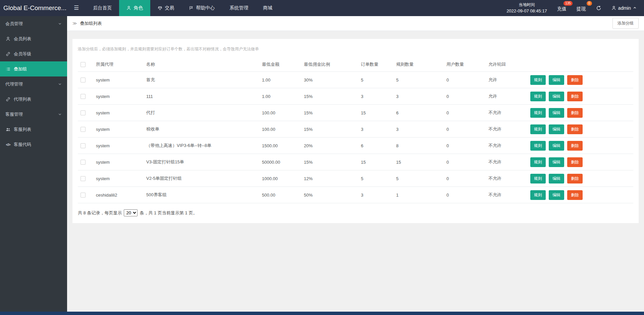 The image size is (644, 315). Describe the element at coordinates (419, 162) in the screenshot. I see `cell-rules: 15` at that location.